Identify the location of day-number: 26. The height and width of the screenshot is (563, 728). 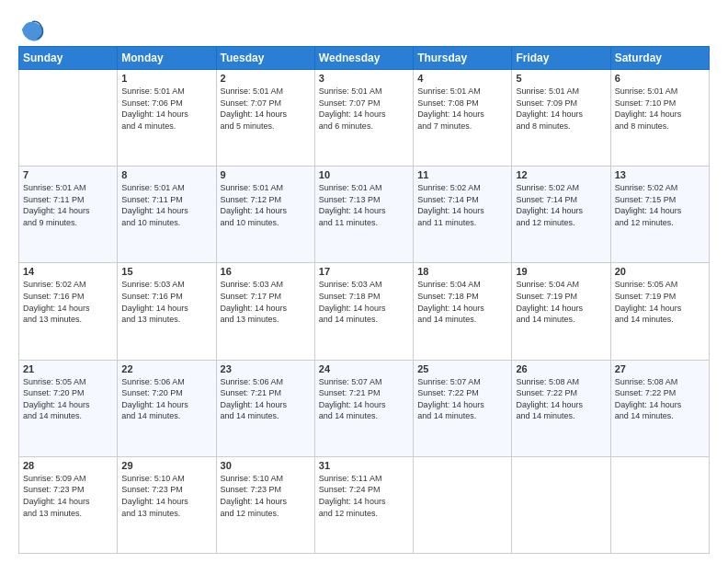
(561, 369).